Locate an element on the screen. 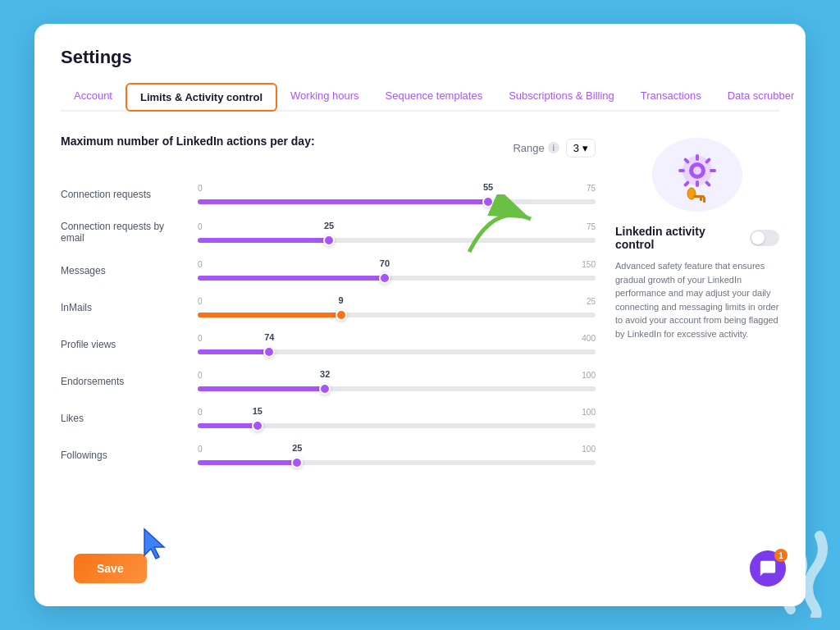 This screenshot has width=840, height=630. activity-toggle is located at coordinates (765, 238).